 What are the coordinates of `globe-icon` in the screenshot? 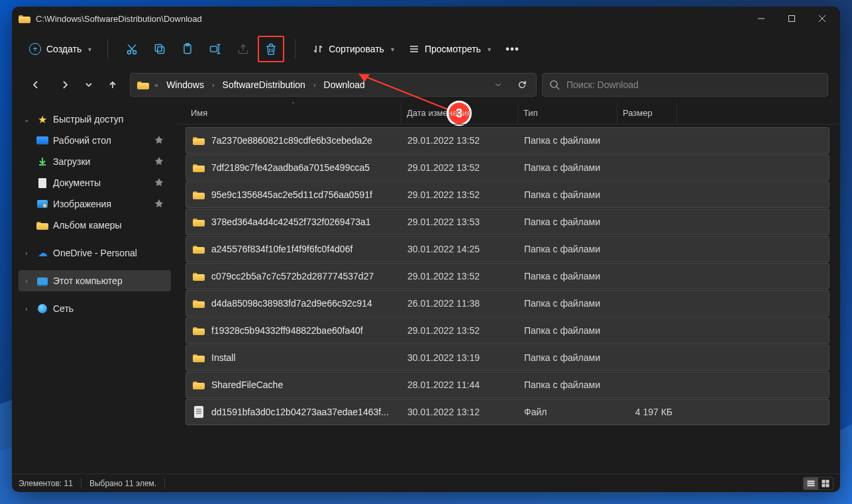 It's located at (42, 309).